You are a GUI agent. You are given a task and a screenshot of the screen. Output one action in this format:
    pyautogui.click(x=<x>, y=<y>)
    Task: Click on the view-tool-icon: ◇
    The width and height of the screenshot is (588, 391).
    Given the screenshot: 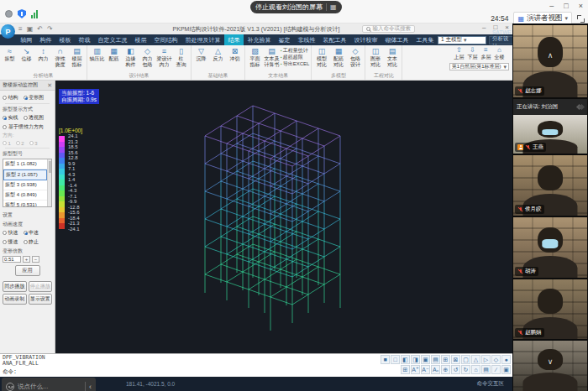 What is the action you would take?
    pyautogui.click(x=496, y=359)
    